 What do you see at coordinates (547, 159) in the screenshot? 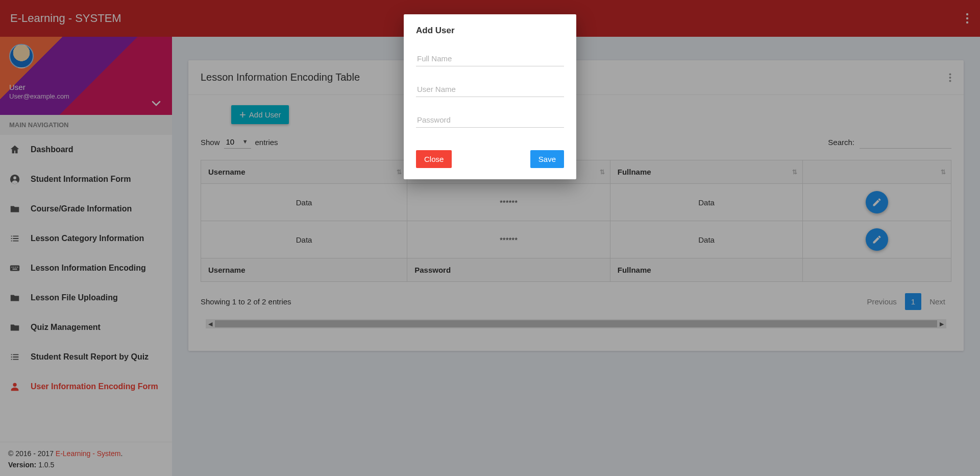
I see `save-button: Save` at bounding box center [547, 159].